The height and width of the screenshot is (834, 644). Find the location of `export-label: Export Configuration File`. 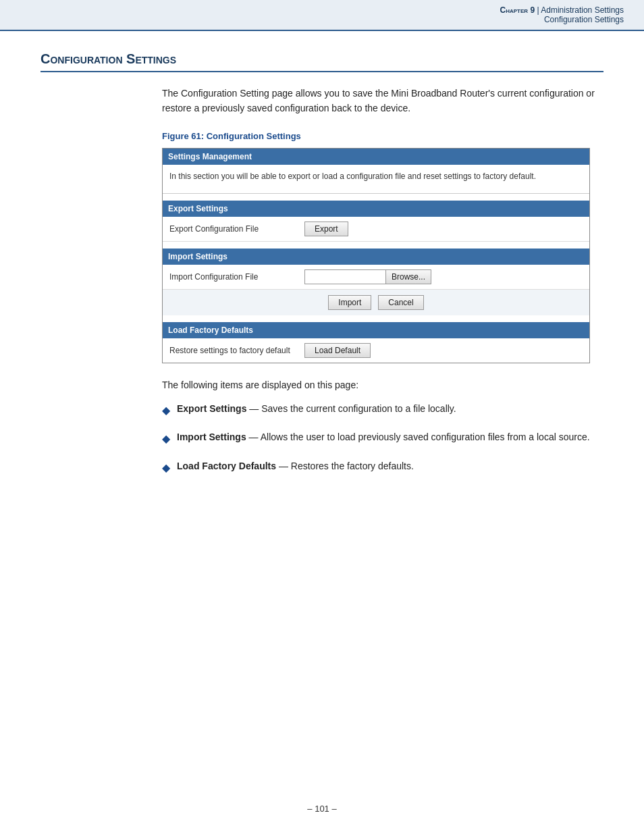

export-label: Export Configuration File is located at coordinates (237, 229).